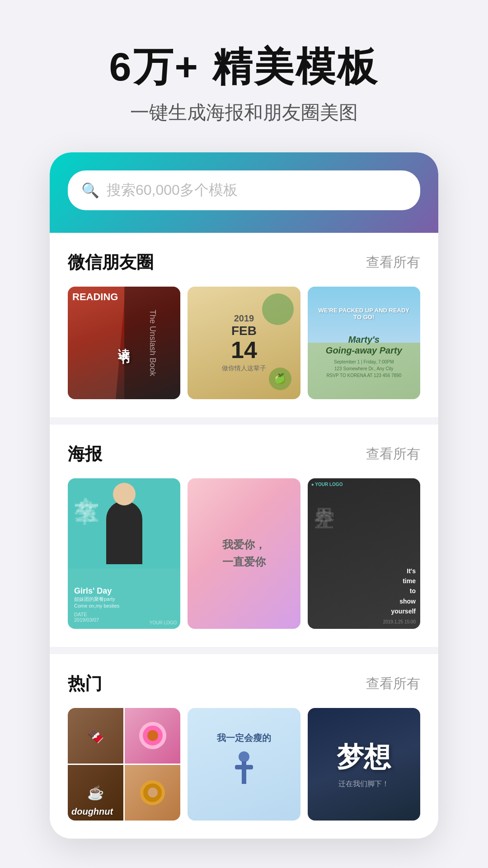  I want to click on pink-doughnut, so click(153, 736).